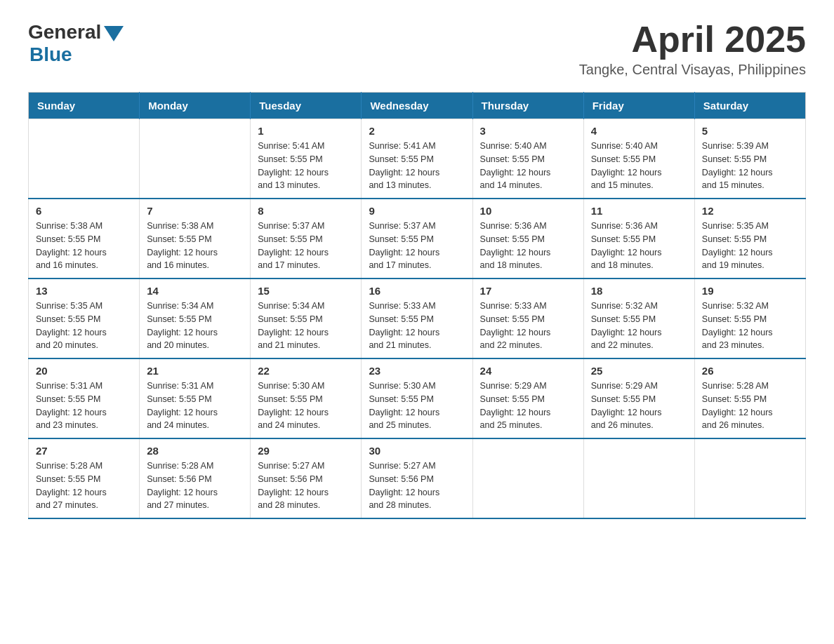 Image resolution: width=834 pixels, height=644 pixels. Describe the element at coordinates (84, 106) in the screenshot. I see `header-cell-sunday: Sunday` at that location.